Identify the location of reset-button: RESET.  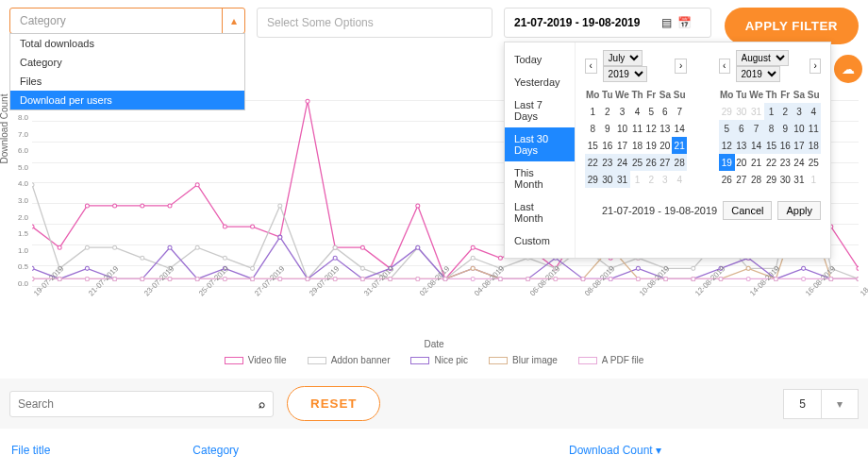
(334, 404).